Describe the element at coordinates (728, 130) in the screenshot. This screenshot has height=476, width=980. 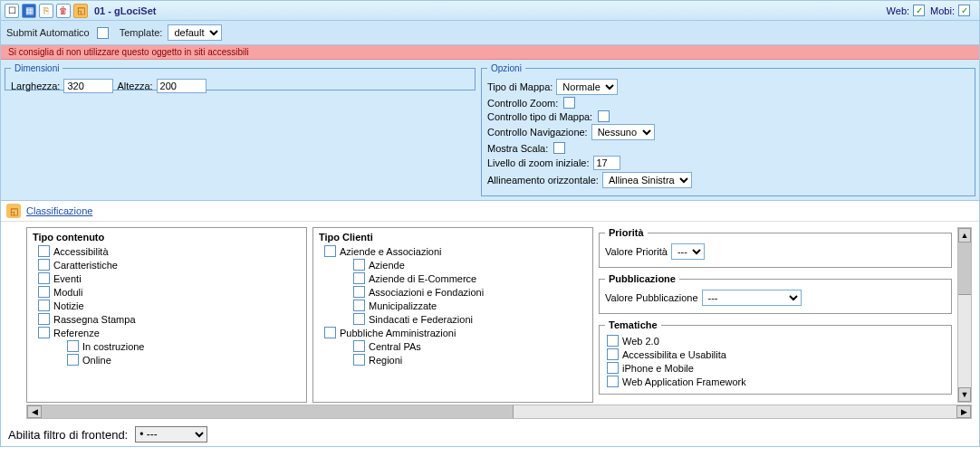
I see `opzioni-fieldset: Opzioni Tipo di Mappa: Normale Controllo…` at that location.